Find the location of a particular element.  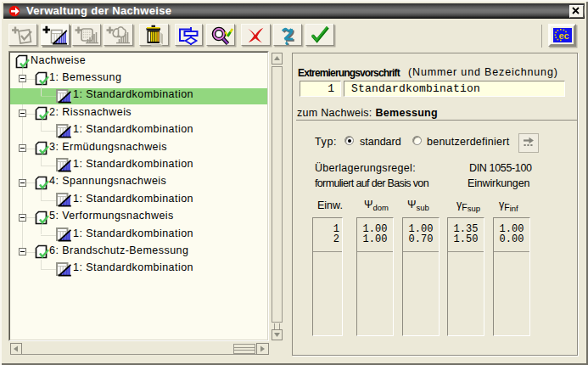

svg-text: ec is located at coordinates (564, 36).